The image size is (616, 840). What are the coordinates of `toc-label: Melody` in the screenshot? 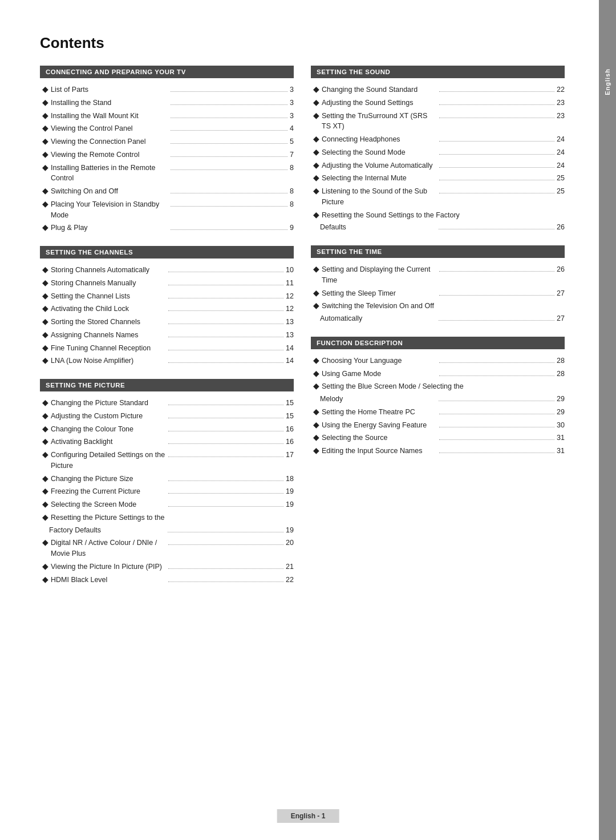 It's located at (378, 399).